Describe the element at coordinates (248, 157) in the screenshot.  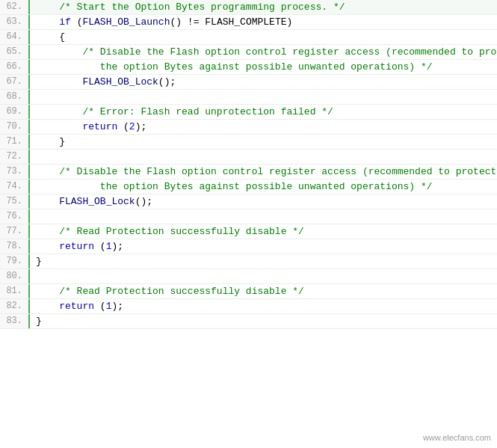
I see `code-line: 72.` at that location.